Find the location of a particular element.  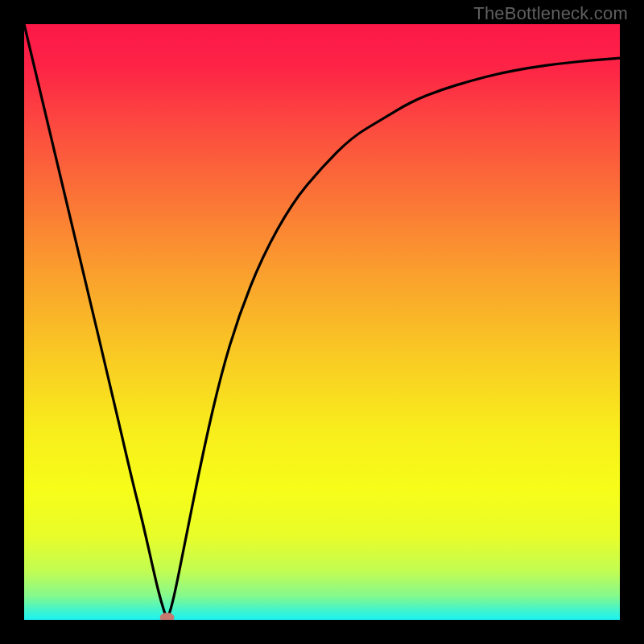

watermark-text: TheBottleneck.com is located at coordinates (551, 14).